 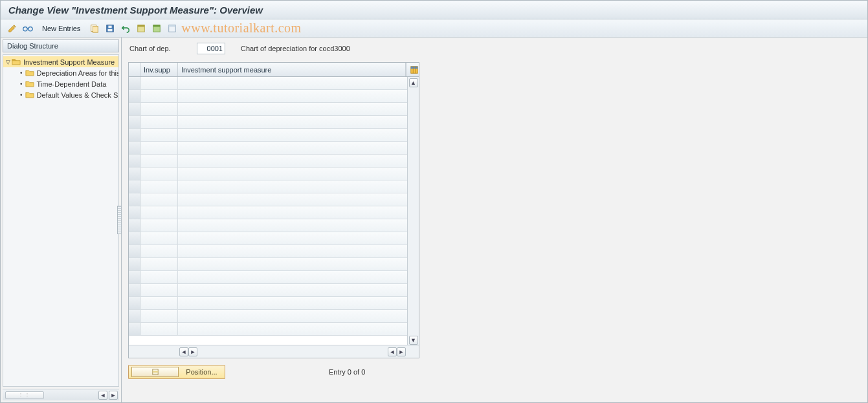 What do you see at coordinates (61, 62) in the screenshot?
I see `tree-item-investment-support: ▽ Investment Support Measure` at bounding box center [61, 62].